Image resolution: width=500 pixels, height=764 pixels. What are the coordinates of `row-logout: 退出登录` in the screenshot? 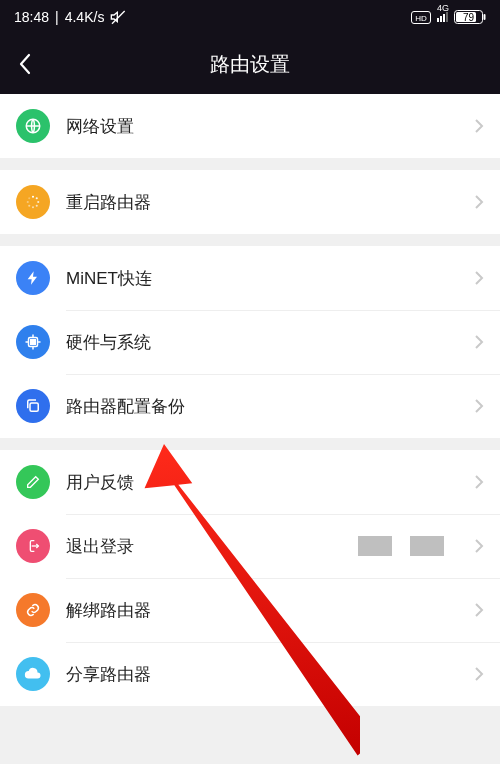 It's located at (250, 546).